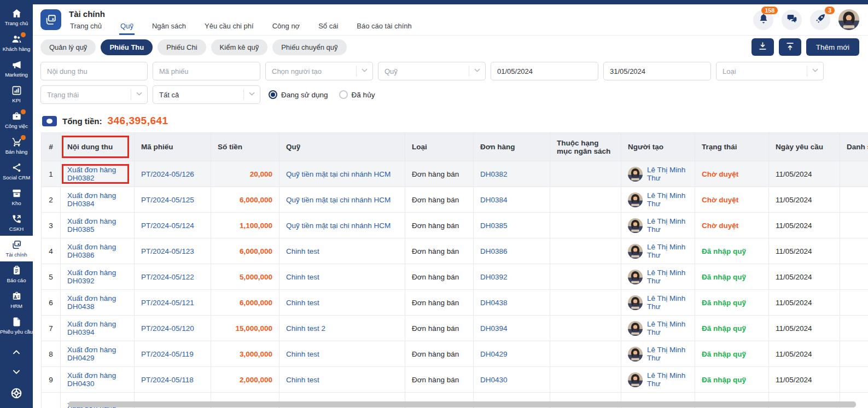  I want to click on sidebar-item-trang-chu: Trang chủ, so click(16, 18).